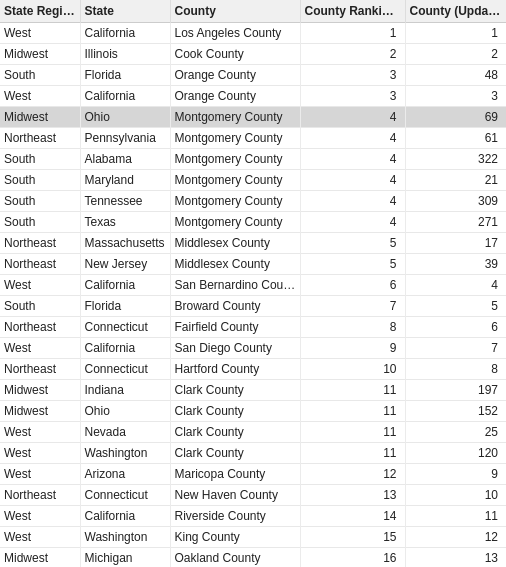 The height and width of the screenshot is (567, 506). I want to click on table-row: WestWashingtonKing County1512, so click(253, 538).